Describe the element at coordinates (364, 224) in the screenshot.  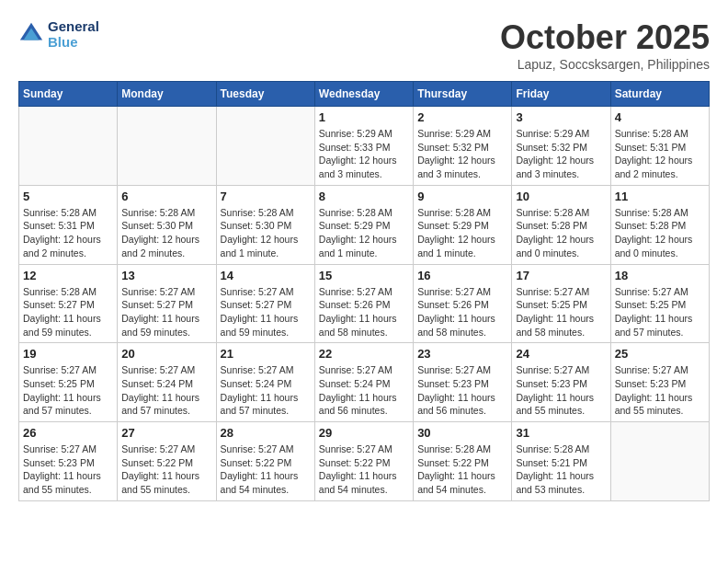
I see `calendar-week-2: 5Sunrise: 5:28 AM Sunset: 5:31 PM Daylig…` at that location.